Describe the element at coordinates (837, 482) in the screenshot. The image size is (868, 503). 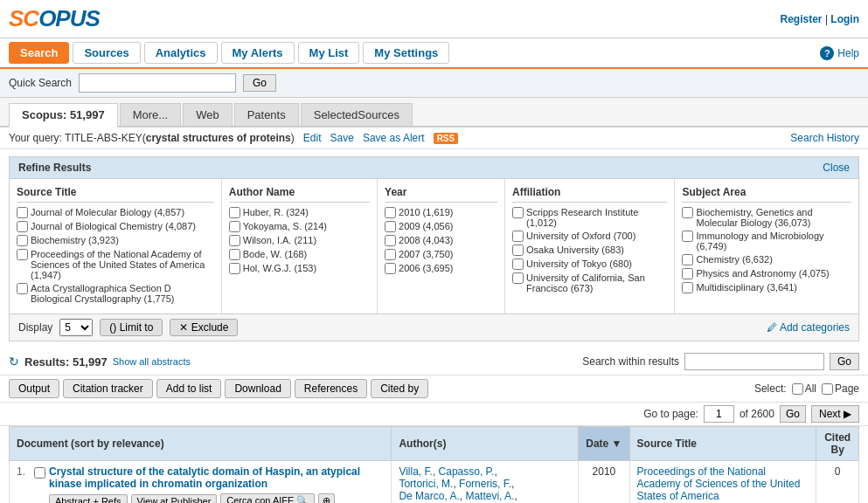
I see `cited-cell: 0` at that location.